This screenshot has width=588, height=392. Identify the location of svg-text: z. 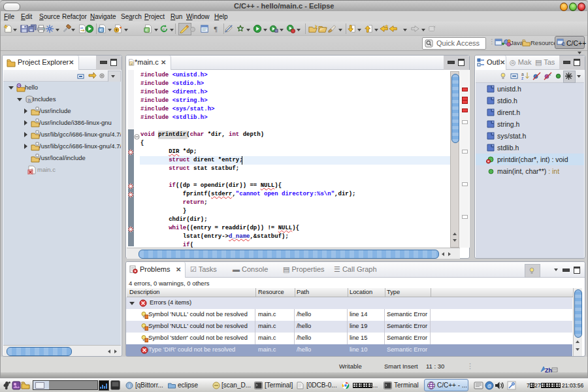
(523, 78).